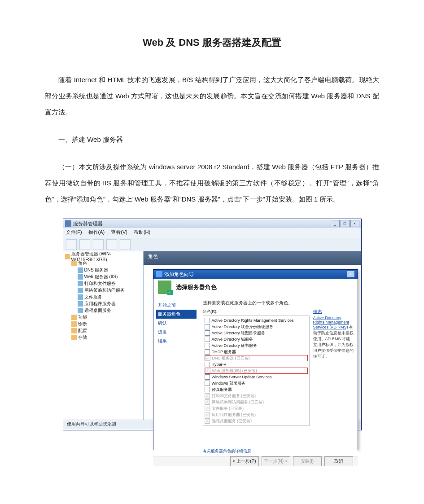 The height and width of the screenshot is (504, 424). What do you see at coordinates (256, 339) in the screenshot?
I see `role-checkbox-row: Active Directory 域服务` at bounding box center [256, 339].